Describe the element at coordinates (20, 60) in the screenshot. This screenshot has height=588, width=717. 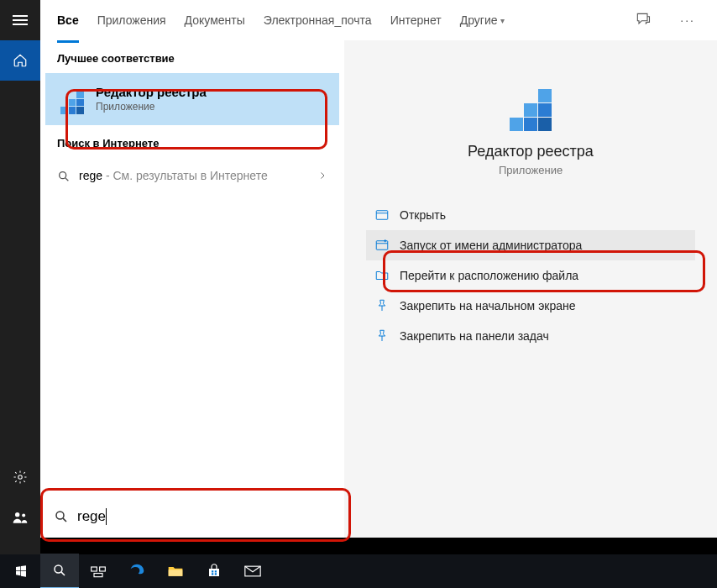
I see `home-icon` at that location.